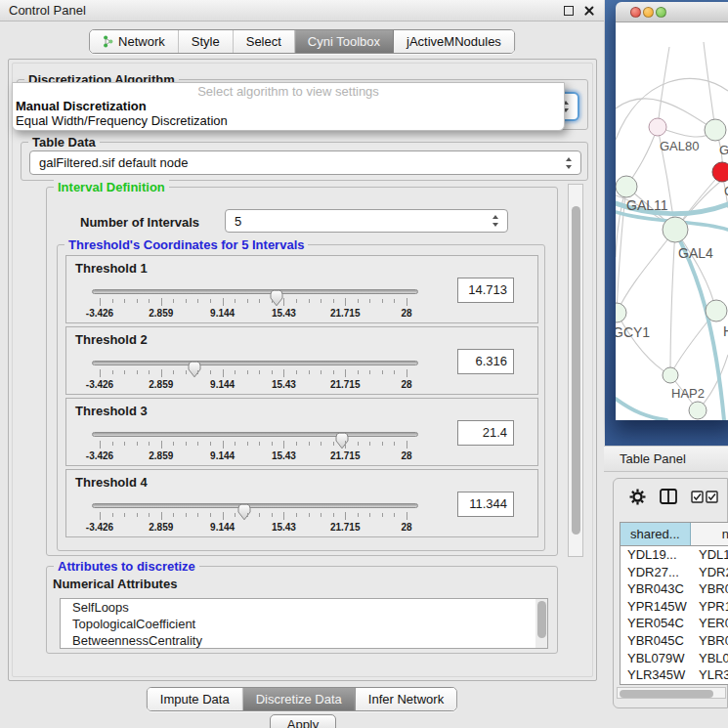 Image resolution: width=728 pixels, height=728 pixels. I want to click on table-row: YBL079WYBL0, so click(674, 659).